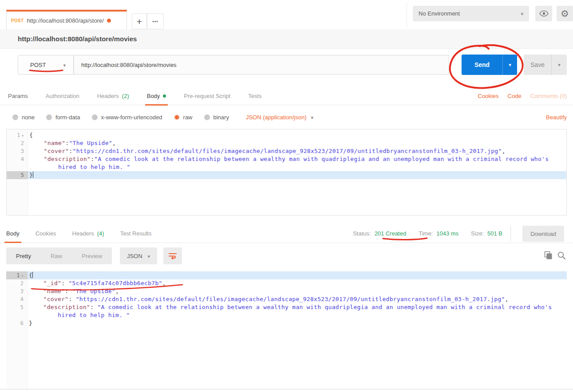 This screenshot has height=392, width=573. Describe the element at coordinates (276, 117) in the screenshot. I see `content-type-value: JSON (application/json)` at that location.